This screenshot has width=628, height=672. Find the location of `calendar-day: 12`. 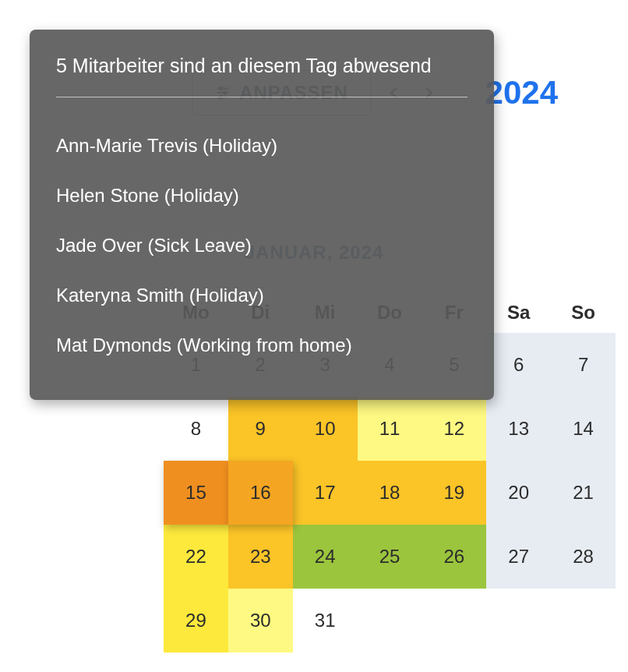

calendar-day: 12 is located at coordinates (453, 429).